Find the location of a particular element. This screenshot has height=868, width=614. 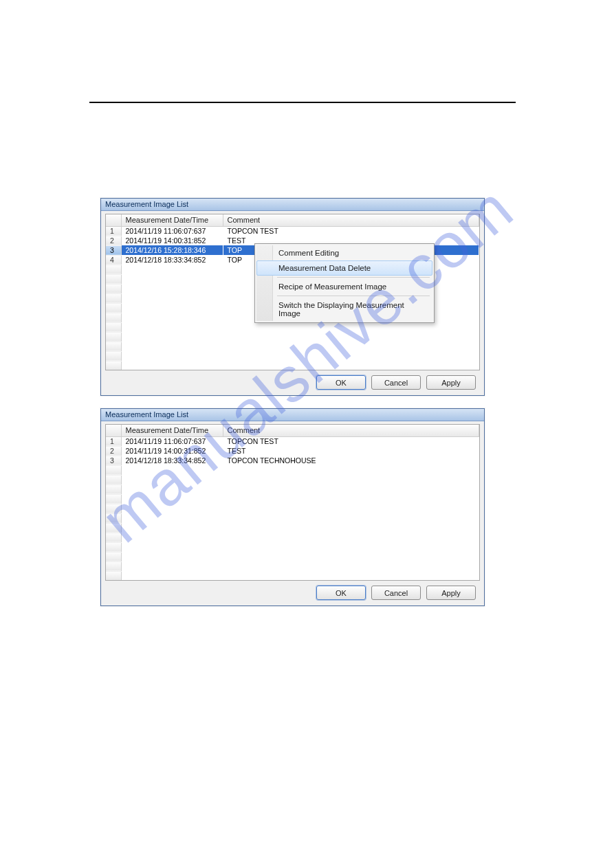

table-row: 3 2014/12/18 18:33:34:852 TOPCON TECHNOH… is located at coordinates (293, 460).